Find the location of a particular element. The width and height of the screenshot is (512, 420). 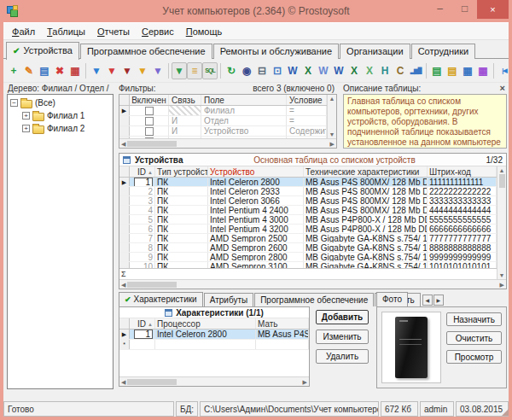

assign-photo-button: Назначить is located at coordinates (474, 319).